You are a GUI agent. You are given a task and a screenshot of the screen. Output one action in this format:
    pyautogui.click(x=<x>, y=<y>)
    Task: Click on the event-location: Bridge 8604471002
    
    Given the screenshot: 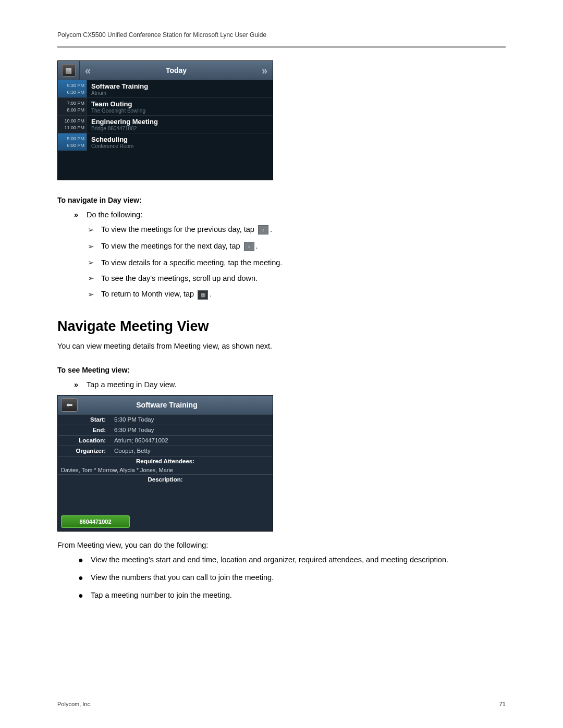 What is the action you would take?
    pyautogui.click(x=180, y=128)
    